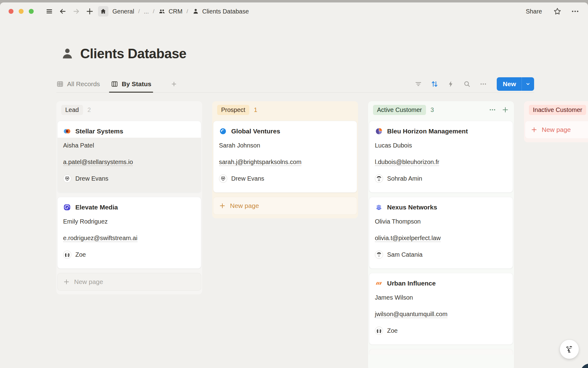 The width and height of the screenshot is (588, 368). I want to click on more-options-icon, so click(575, 11).